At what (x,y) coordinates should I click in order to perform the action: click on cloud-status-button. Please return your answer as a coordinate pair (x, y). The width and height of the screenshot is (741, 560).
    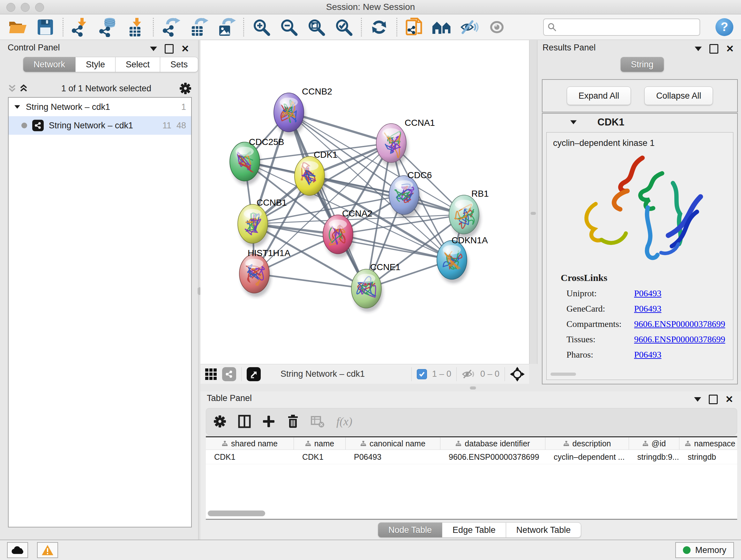
    Looking at the image, I should click on (17, 550).